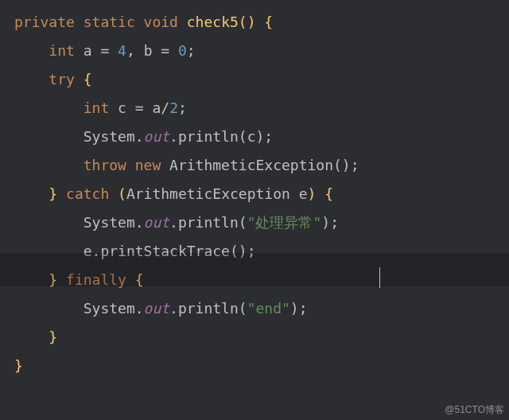 The height and width of the screenshot is (420, 509). What do you see at coordinates (110, 22) in the screenshot?
I see `keyword-static: static` at bounding box center [110, 22].